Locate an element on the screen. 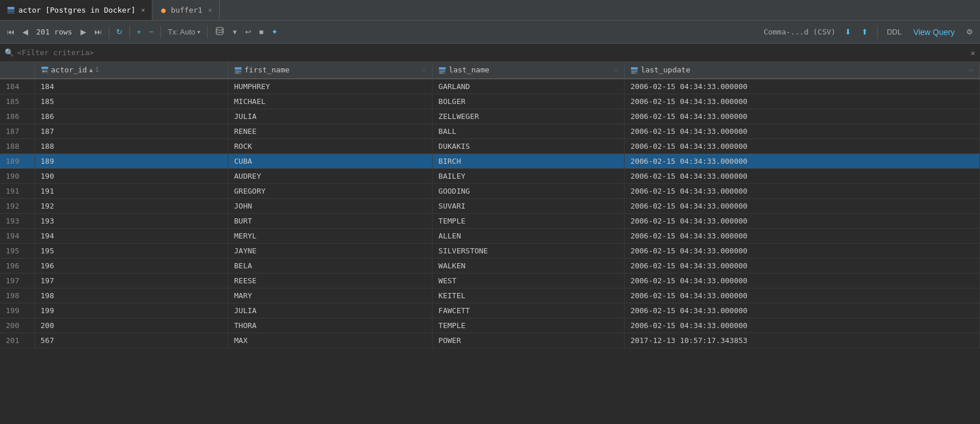 The height and width of the screenshot is (424, 980). actor-id-cell: 196 is located at coordinates (131, 265).